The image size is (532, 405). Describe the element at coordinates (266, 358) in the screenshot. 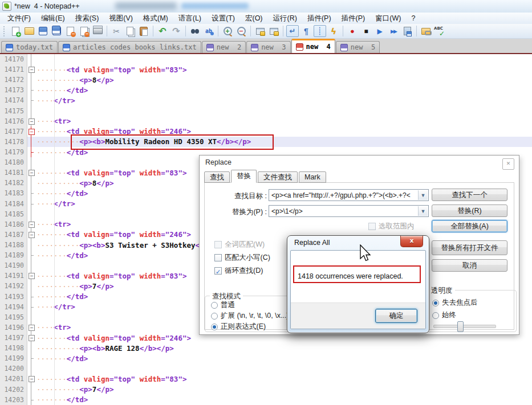

I see `code-line-14199: 14199·······</td>` at that location.